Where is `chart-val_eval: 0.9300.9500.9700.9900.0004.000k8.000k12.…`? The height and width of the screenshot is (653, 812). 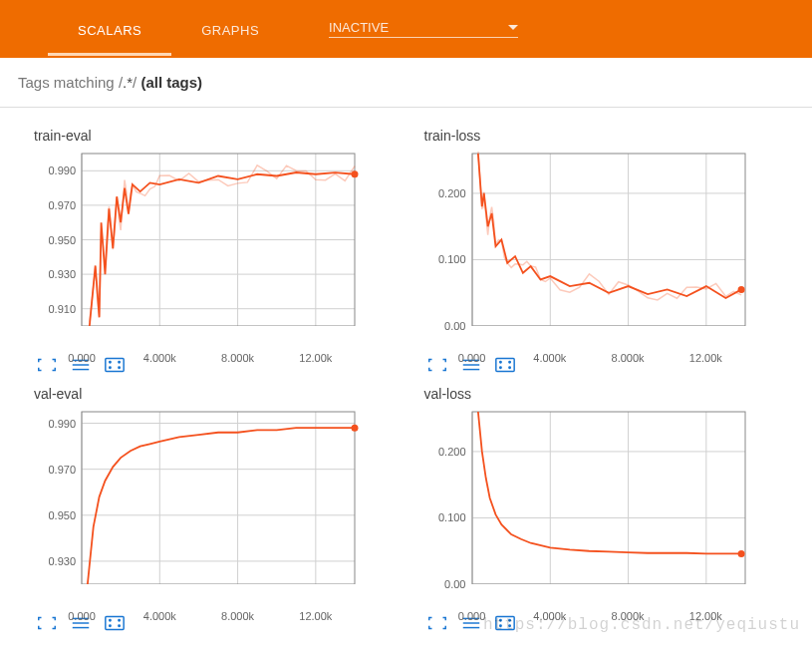
chart-val_eval: 0.9300.9500.9700.9900.0004.000k8.000k12.… is located at coordinates (194, 506).